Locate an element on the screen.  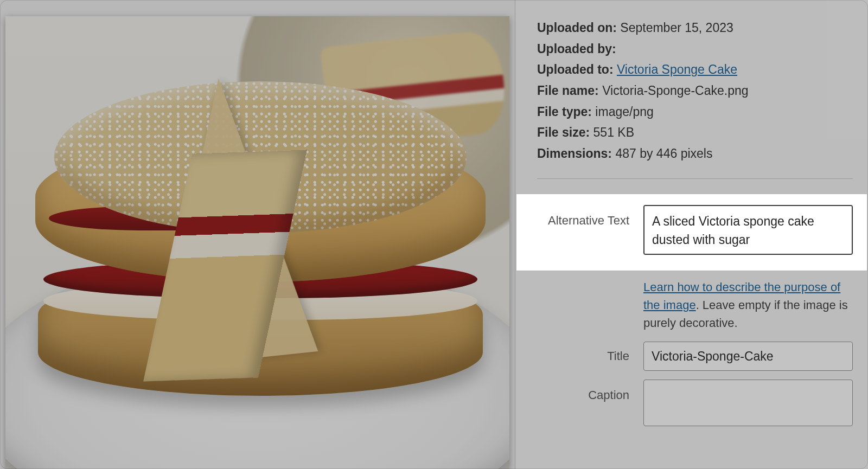
field-row-title: Title is located at coordinates (695, 356).